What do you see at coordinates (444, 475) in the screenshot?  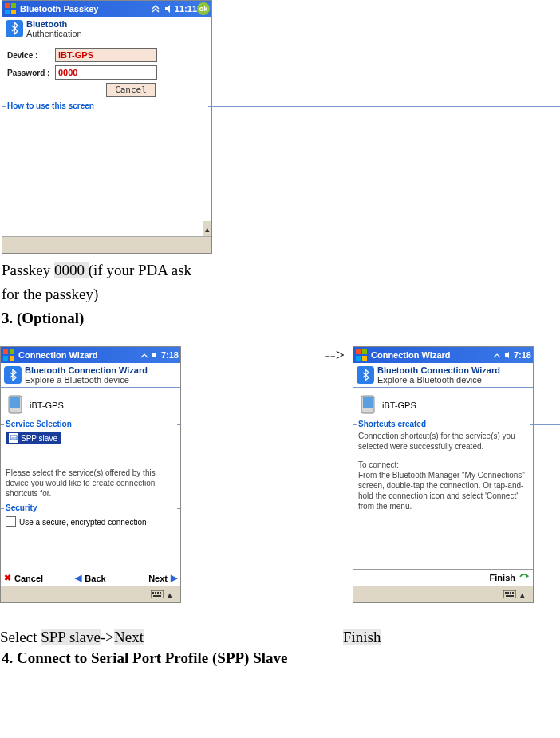 I see `screenshot-wizard-finish: Connection Wizard 7:18 Bluetooth` at bounding box center [444, 475].